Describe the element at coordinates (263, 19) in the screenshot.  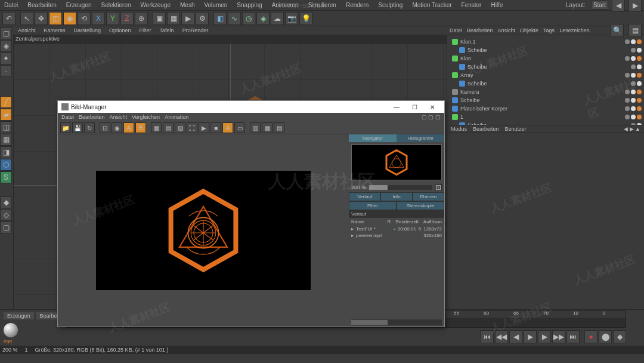
I see `deformer-icon: ◈` at that location.